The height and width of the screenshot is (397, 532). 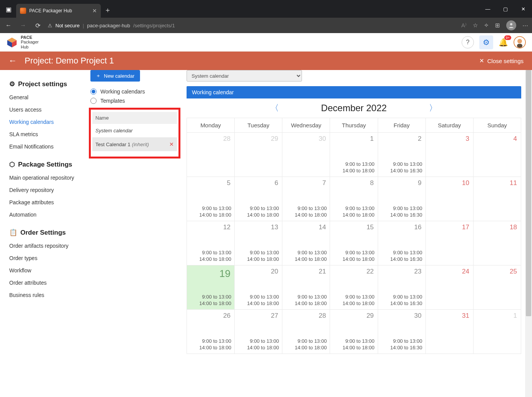 I want to click on calendar-day: 219:00 to 13:0014:00 to 18:00, so click(x=306, y=288).